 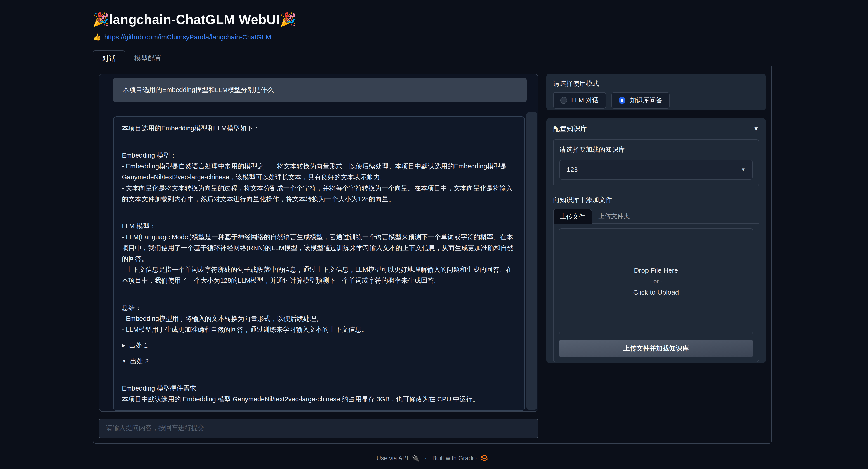 I want to click on source-2-toggle: ▼ 出处 2, so click(x=319, y=361).